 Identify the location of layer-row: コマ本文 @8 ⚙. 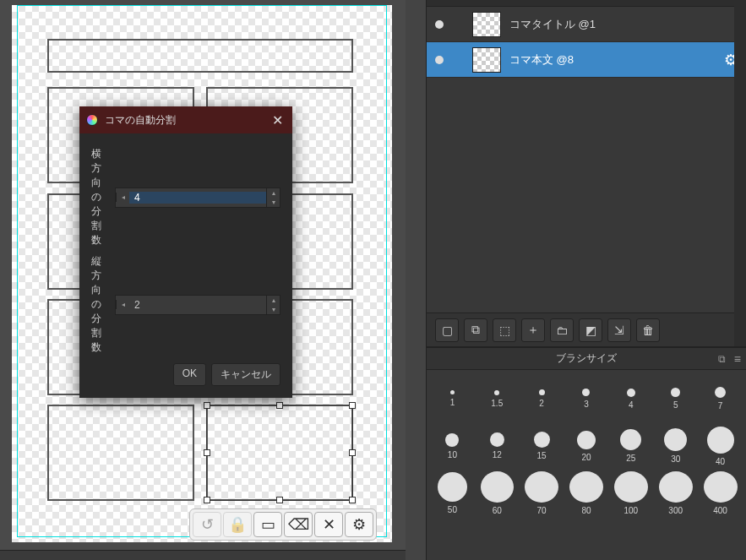
(586, 60).